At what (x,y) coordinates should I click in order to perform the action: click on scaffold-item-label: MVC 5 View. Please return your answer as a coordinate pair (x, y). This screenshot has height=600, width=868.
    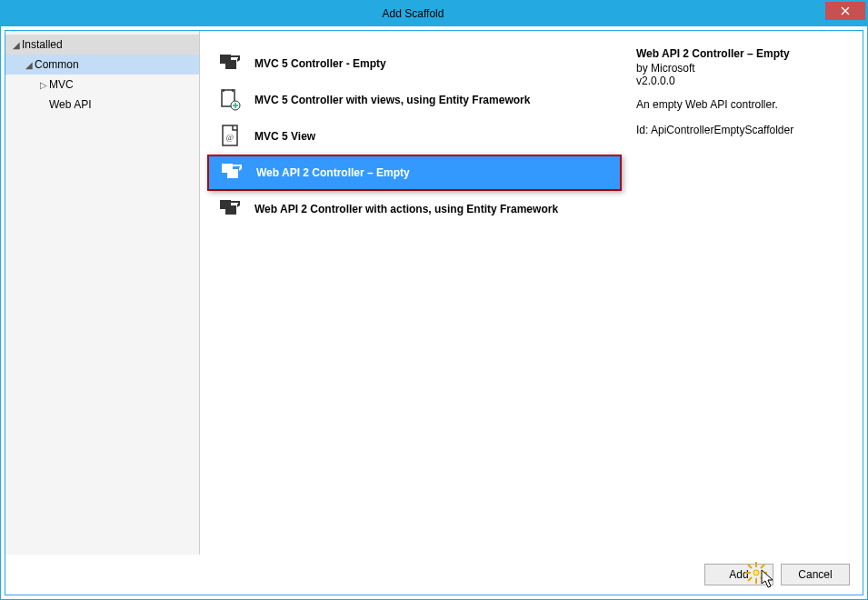
    Looking at the image, I should click on (285, 136).